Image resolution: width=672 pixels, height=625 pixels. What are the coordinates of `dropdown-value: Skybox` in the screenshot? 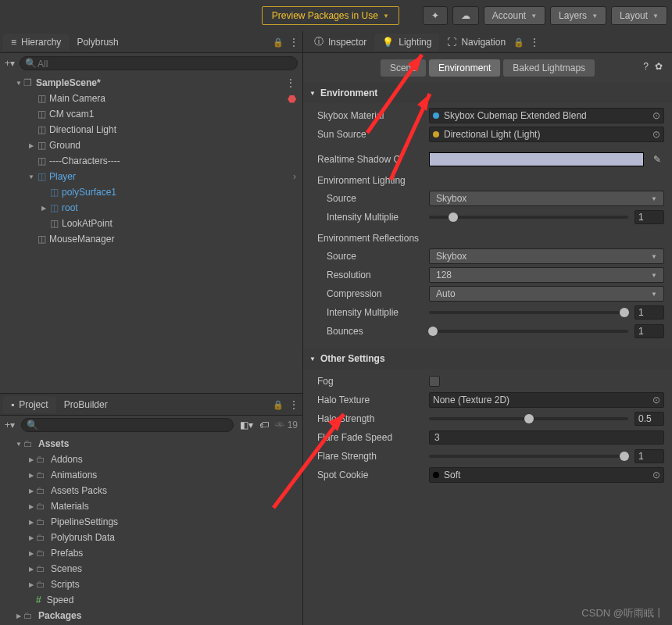 It's located at (452, 256).